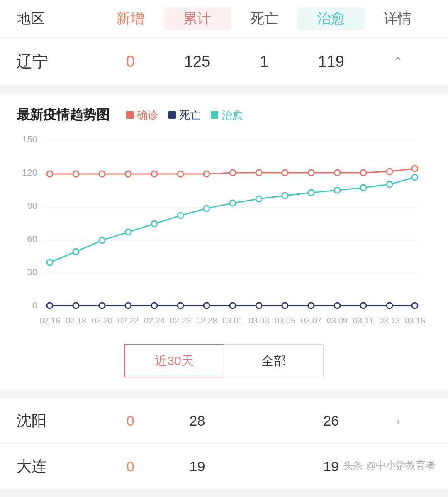 The image size is (448, 497). What do you see at coordinates (174, 361) in the screenshot?
I see `btn-recent-30: 近30天` at bounding box center [174, 361].